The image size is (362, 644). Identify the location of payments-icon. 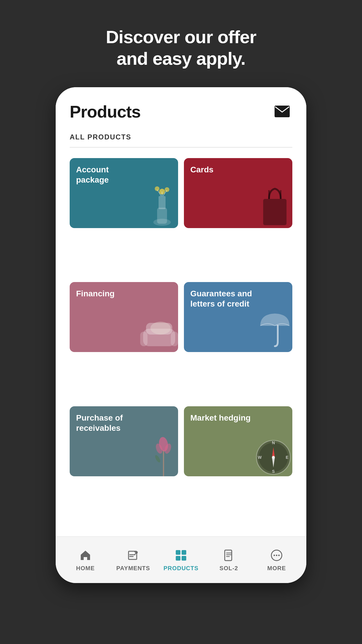
(133, 555).